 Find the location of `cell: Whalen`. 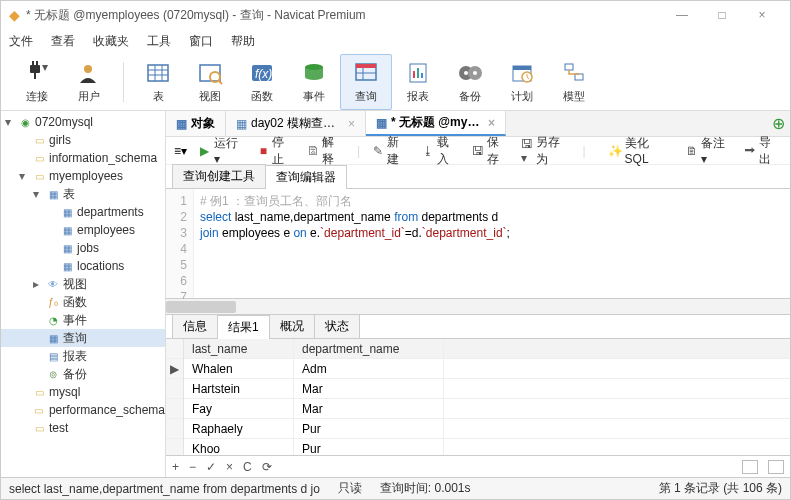

cell: Whalen is located at coordinates (239, 368).